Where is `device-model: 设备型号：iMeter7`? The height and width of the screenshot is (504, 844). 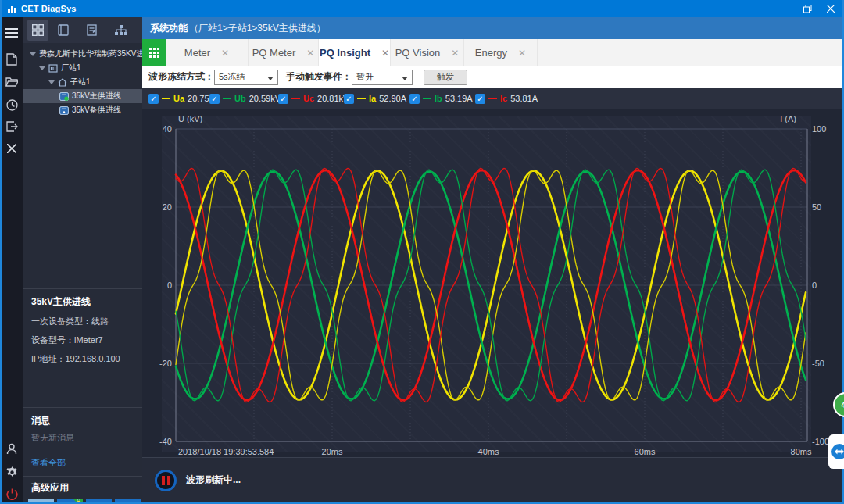 device-model: 设备型号：iMeter7 is located at coordinates (87, 341).